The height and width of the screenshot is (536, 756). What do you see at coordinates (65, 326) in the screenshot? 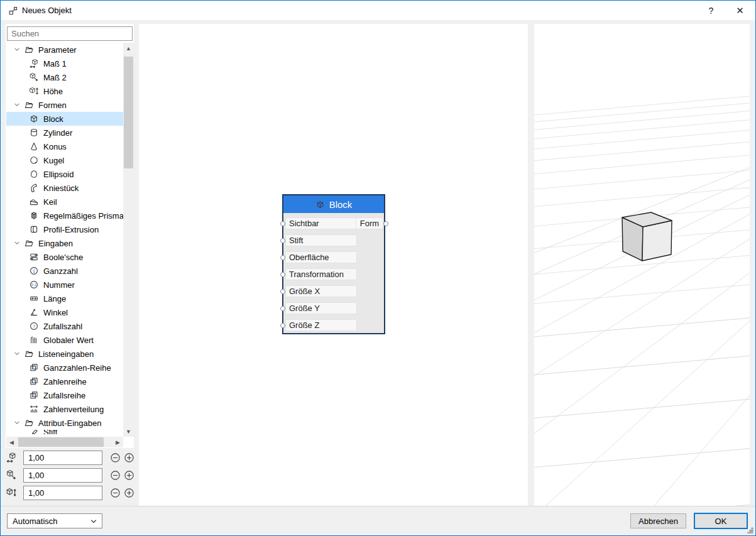
I see `tree-item-zufallszahl: ?Zufallszahl` at bounding box center [65, 326].